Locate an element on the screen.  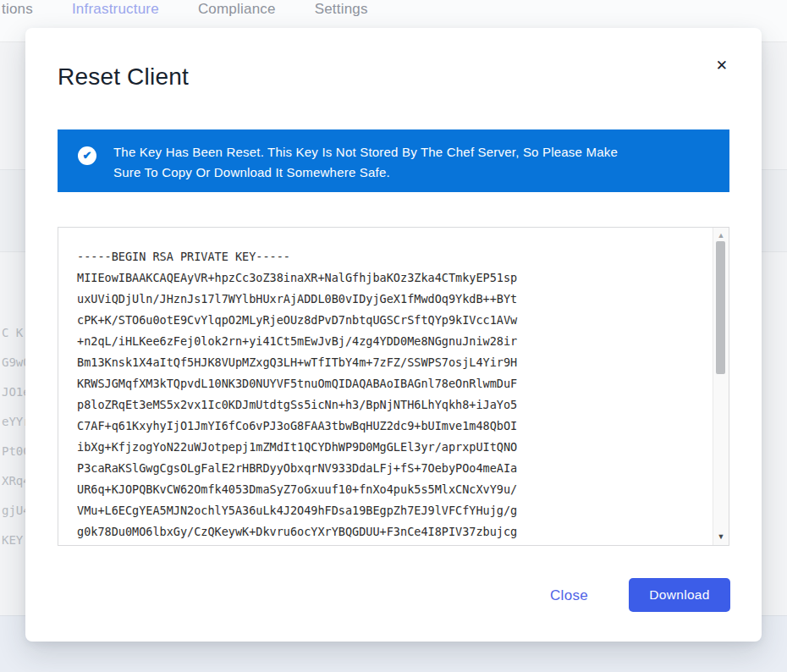
key-line: p8loZRqEt3eMS5x2vx1Ic0KDJmUtdtgSs5icNn+h… is located at coordinates (297, 405).